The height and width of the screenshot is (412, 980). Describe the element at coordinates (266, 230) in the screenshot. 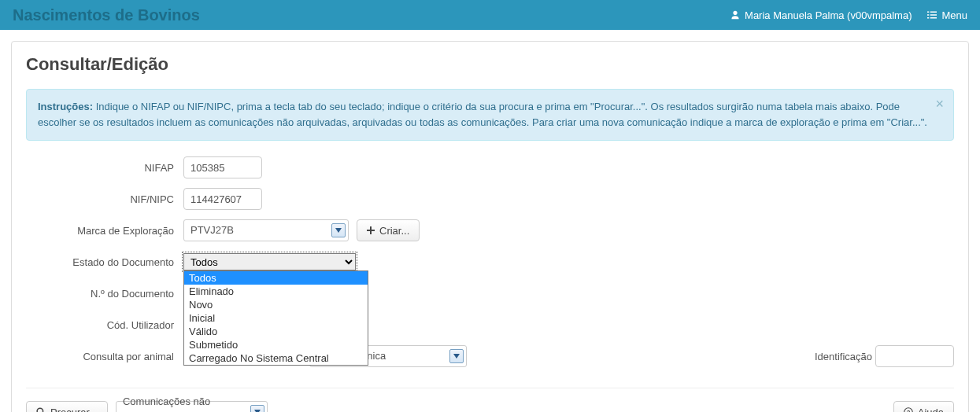

I see `marca-combobox: PTVJ27B` at that location.